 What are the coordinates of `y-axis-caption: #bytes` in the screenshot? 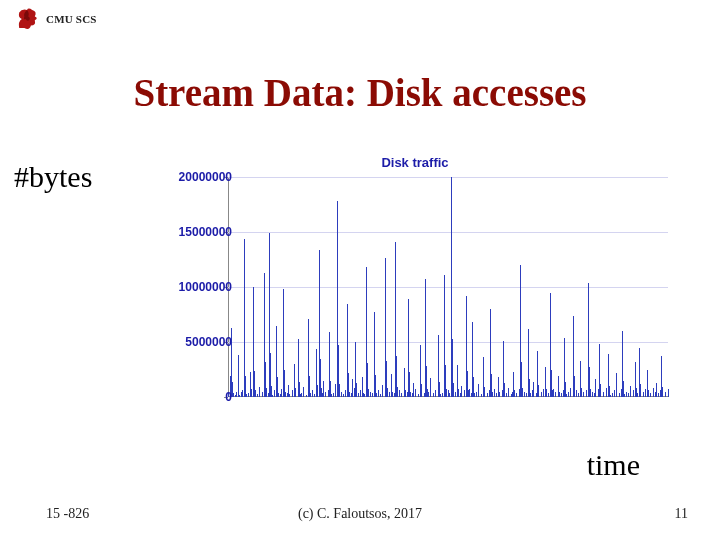 It's located at (53, 177).